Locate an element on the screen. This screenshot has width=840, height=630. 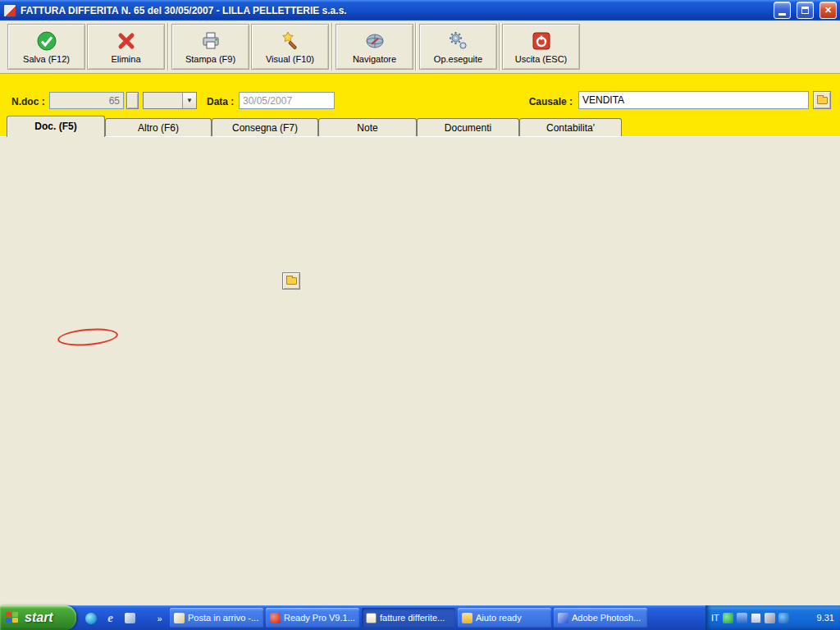
exit-power-icon is located at coordinates (541, 41).